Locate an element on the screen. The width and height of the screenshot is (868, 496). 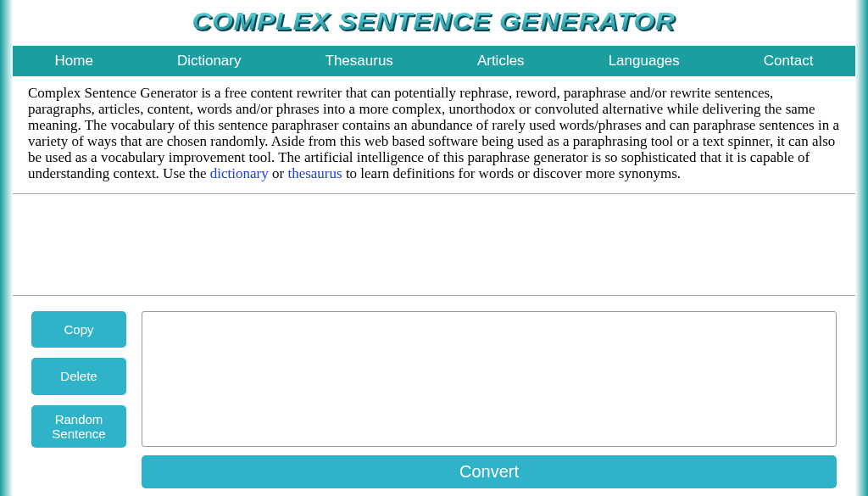
side-buttons: Copy Delete Random Sentence is located at coordinates (79, 400).